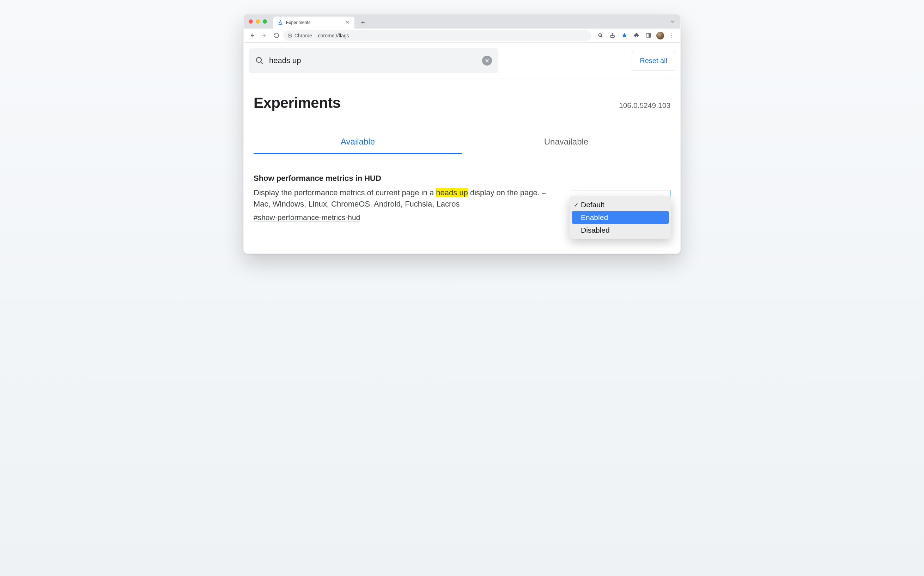 This screenshot has width=924, height=576. What do you see at coordinates (462, 103) in the screenshot?
I see `title-row: Experiments 106.0.5249.103` at bounding box center [462, 103].